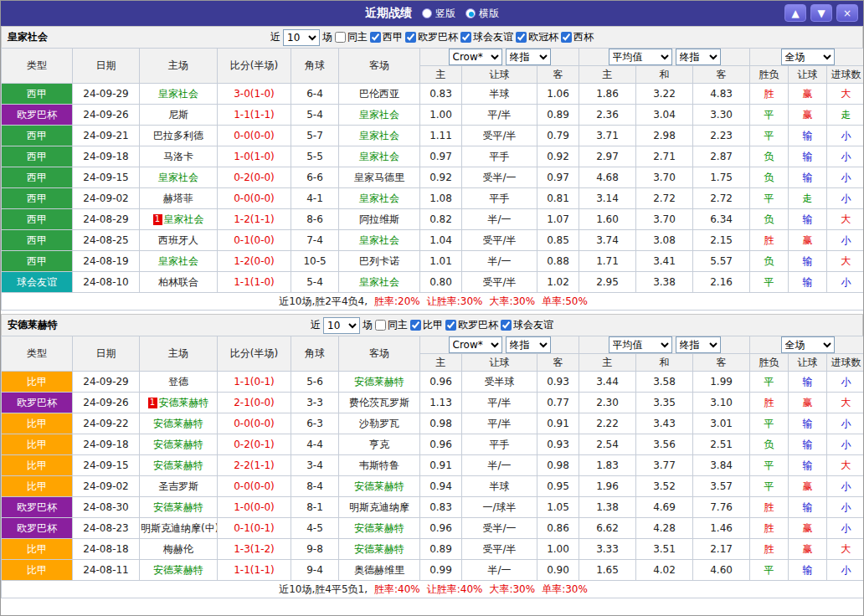 The width and height of the screenshot is (864, 616). What do you see at coordinates (445, 13) in the screenshot?
I see `radio-label-vertical: 竖版` at bounding box center [445, 13].